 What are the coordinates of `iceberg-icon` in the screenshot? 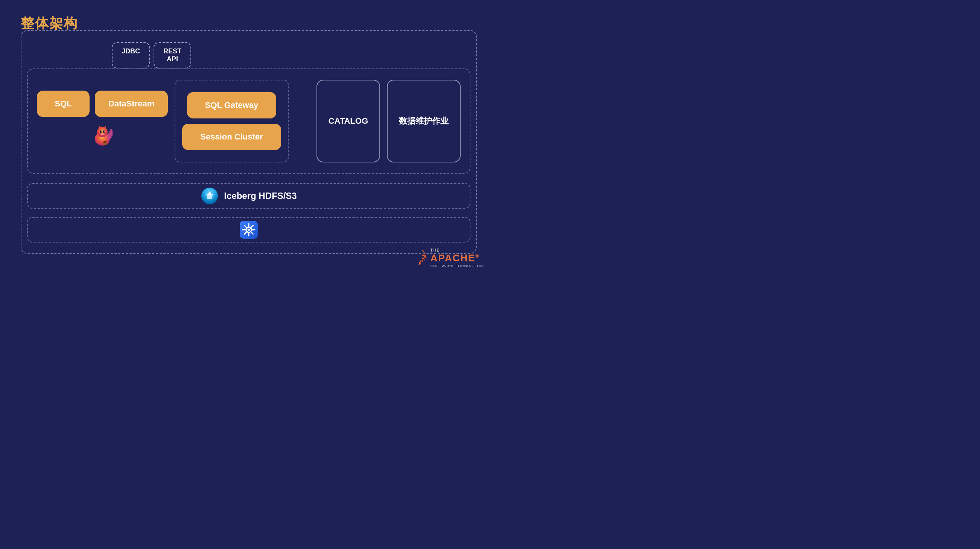 It's located at (210, 196).